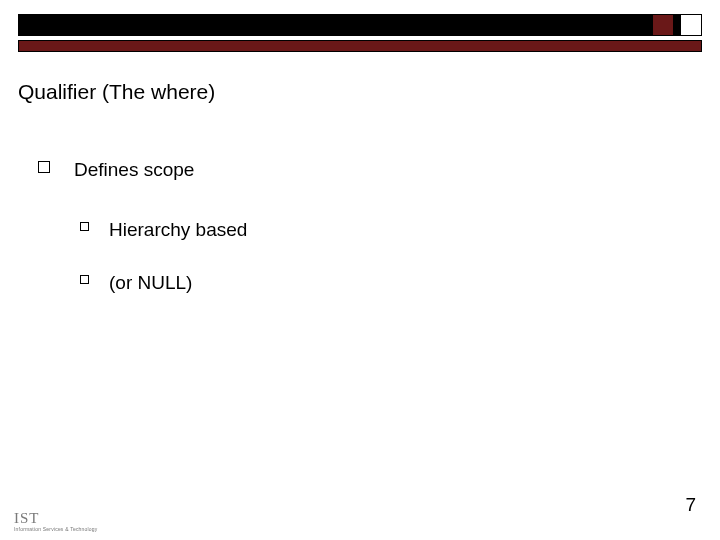 Image resolution: width=720 pixels, height=540 pixels. I want to click on footer-logo-sub: Information Services & Technology, so click(56, 529).